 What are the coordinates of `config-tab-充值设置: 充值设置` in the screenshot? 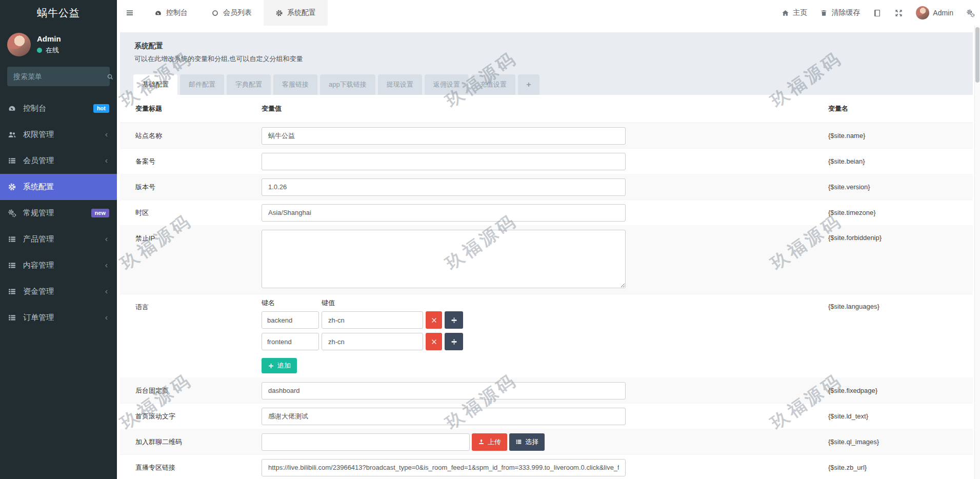 It's located at (493, 85).